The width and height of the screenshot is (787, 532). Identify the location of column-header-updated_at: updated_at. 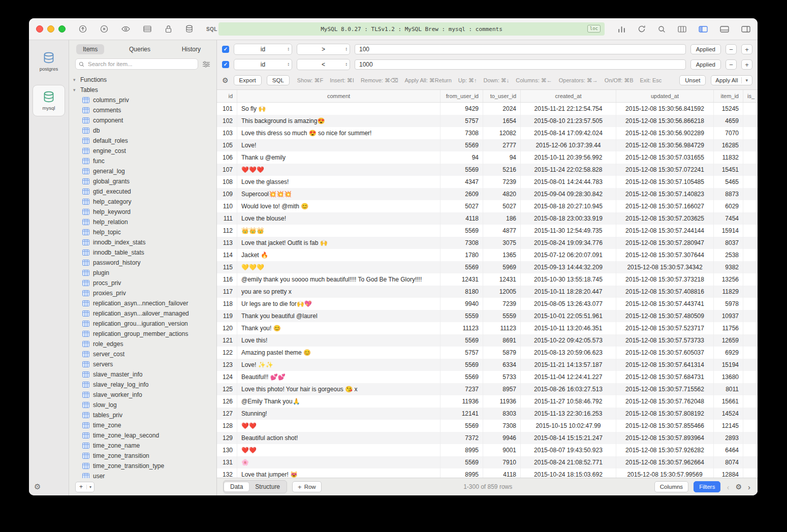
(665, 96).